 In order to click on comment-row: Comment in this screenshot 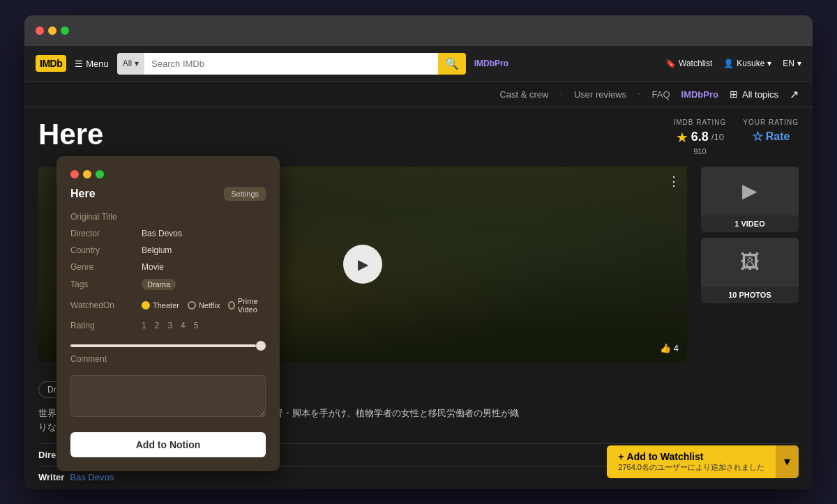, I will do `click(168, 385)`.